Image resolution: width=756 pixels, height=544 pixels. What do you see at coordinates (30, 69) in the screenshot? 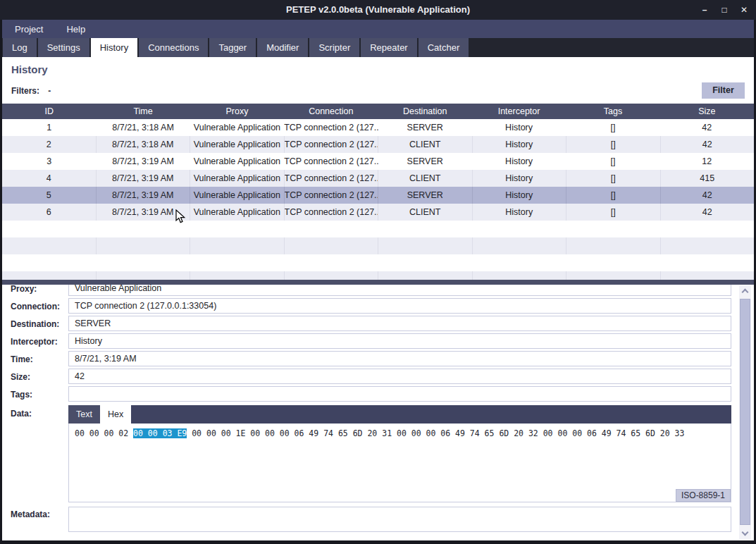
I see `page-title: History` at bounding box center [30, 69].